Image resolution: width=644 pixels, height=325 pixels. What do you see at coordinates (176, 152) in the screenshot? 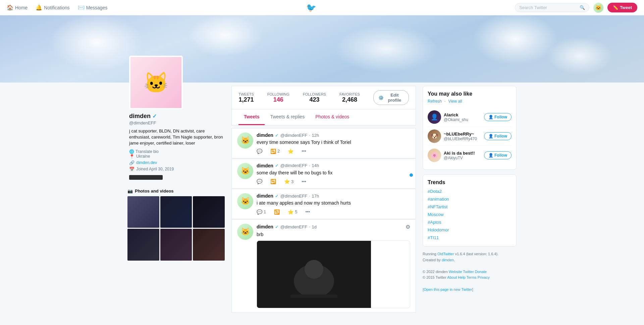
I see `translate-bio: 🌐 Translate bio` at bounding box center [176, 152].